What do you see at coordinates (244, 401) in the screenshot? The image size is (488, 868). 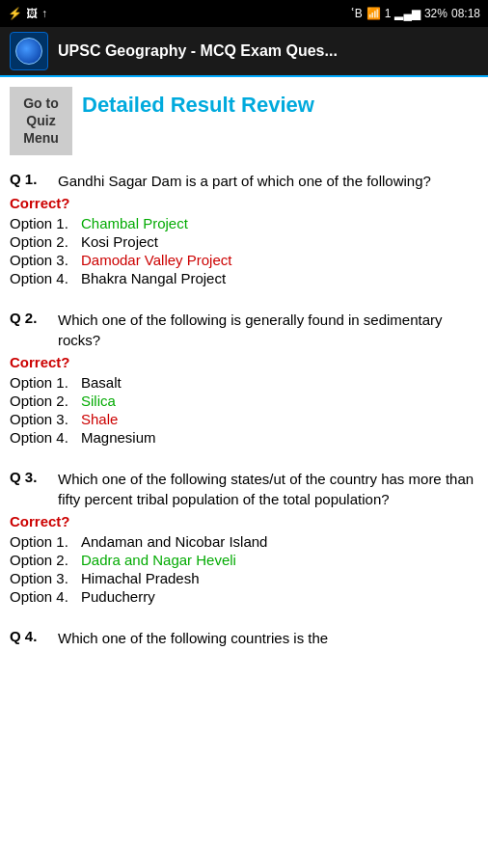 I see `option-row-2-2: Option 2. Silica` at bounding box center [244, 401].